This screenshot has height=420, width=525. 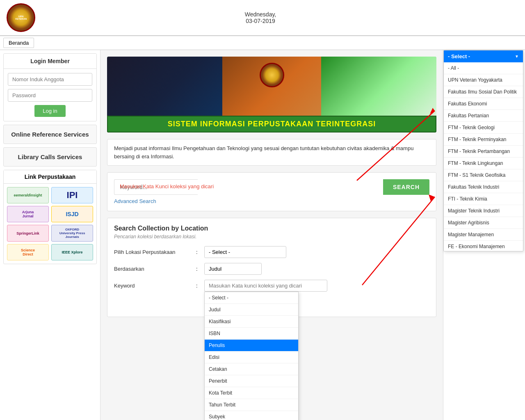 I want to click on location-option-9: FTM - S1 Teknik Geofisika, so click(x=483, y=176).